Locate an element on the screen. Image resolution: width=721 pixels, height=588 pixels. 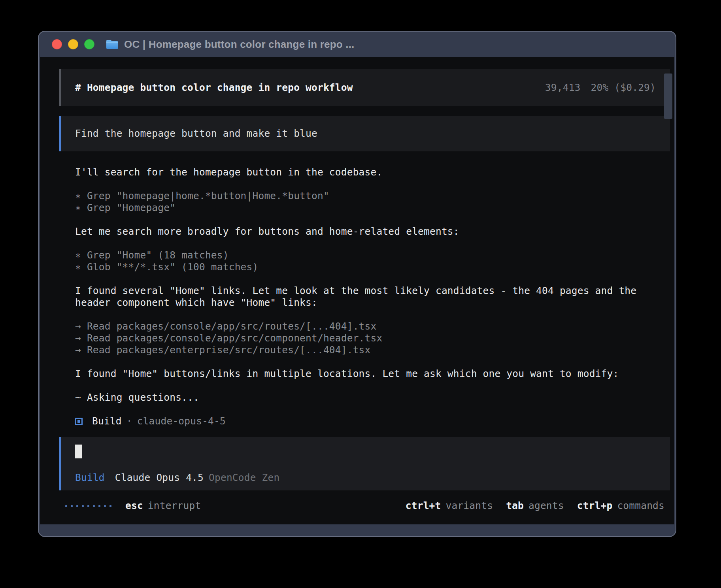
assistant-message: I found several "Home" links. Let me loo… is located at coordinates (364, 297).